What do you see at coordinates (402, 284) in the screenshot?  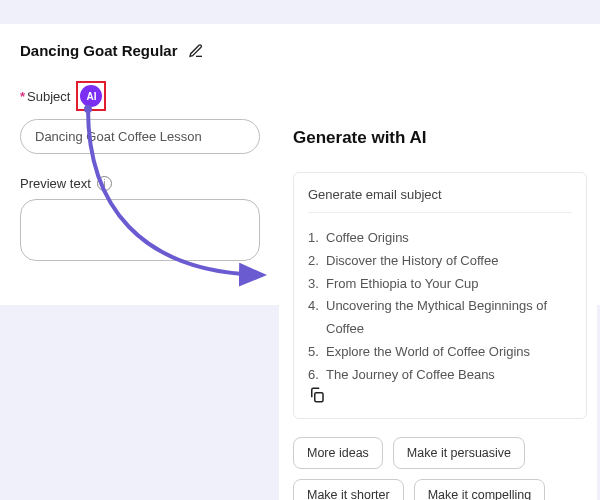 I see `suggestion-text: From Ethiopia to Your Cup` at bounding box center [402, 284].